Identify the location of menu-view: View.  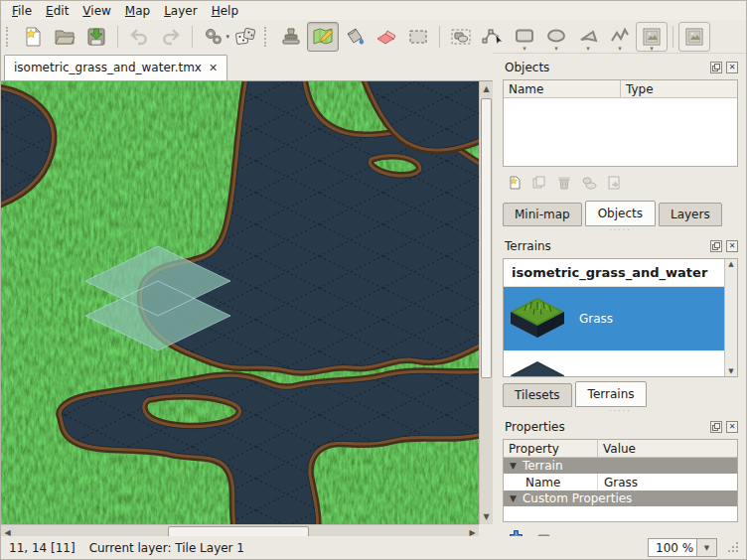
(96, 11).